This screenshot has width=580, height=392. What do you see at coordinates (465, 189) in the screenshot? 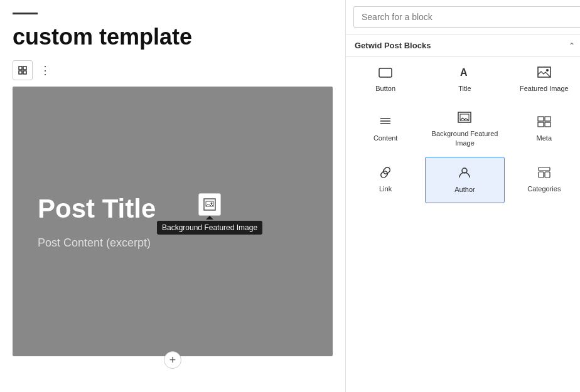
I see `block-label-author: Author` at bounding box center [465, 189].